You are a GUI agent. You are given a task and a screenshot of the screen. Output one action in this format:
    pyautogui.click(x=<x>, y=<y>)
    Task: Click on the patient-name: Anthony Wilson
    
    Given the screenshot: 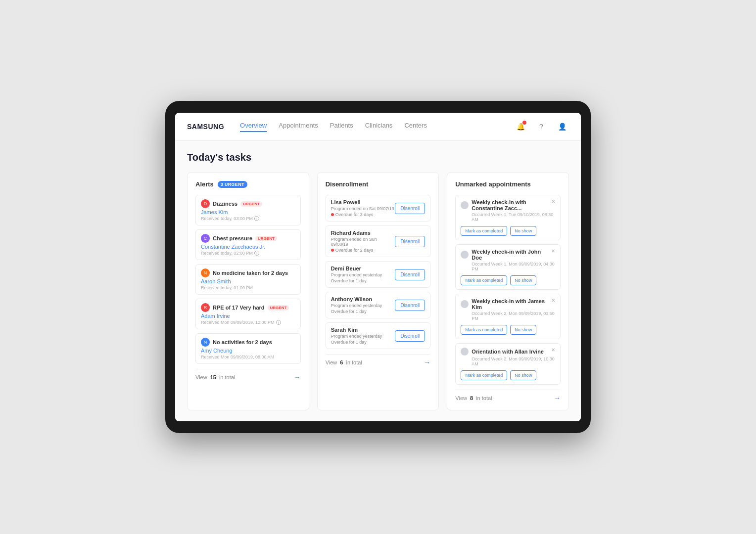 What is the action you would take?
    pyautogui.click(x=363, y=299)
    